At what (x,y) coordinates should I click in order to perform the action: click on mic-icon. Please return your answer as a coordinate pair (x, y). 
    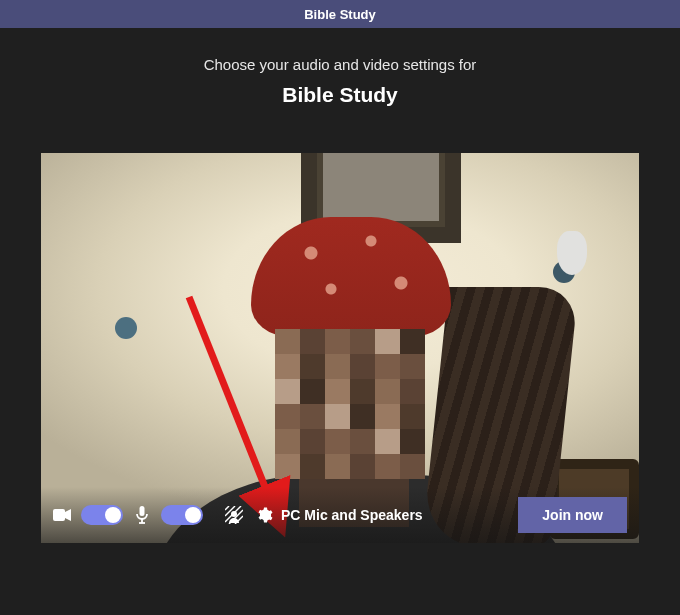
    Looking at the image, I should click on (142, 515).